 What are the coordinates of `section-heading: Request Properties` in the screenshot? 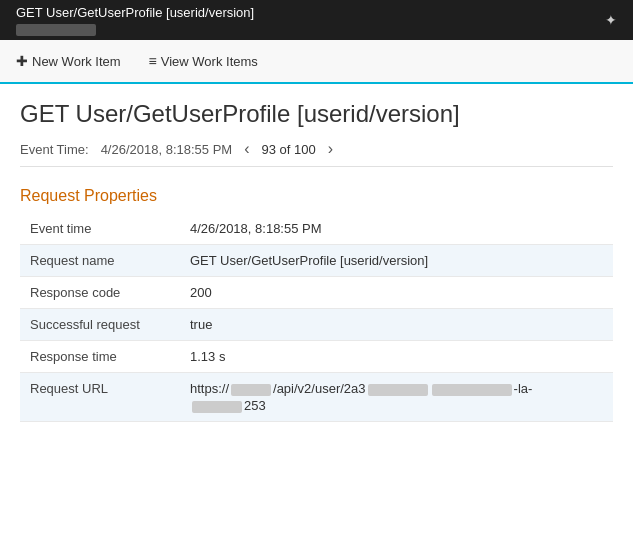 It's located at (316, 196).